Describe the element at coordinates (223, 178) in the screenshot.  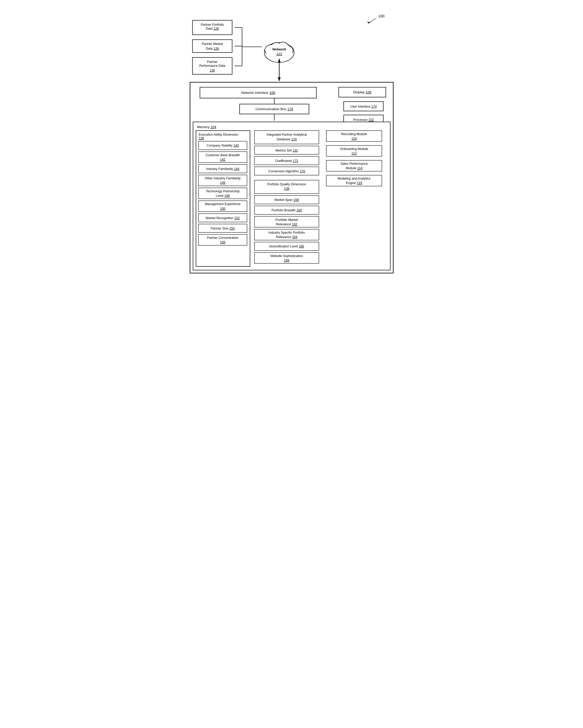
I see `svg-text: Other Industry Familiarity` at that location.